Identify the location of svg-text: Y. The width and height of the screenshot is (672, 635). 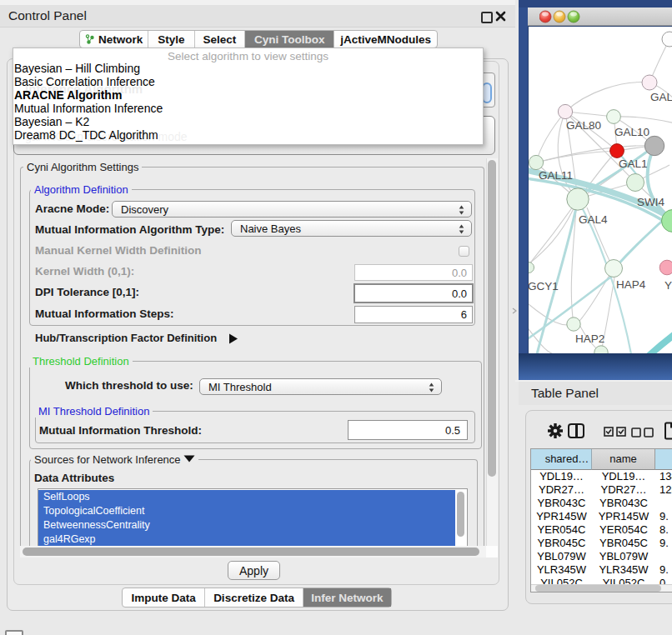
(669, 285).